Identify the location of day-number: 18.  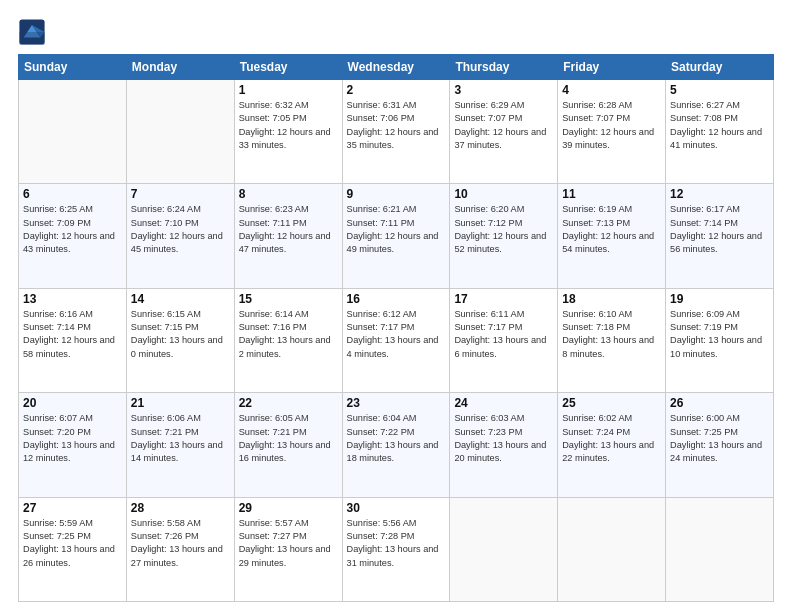
(612, 299).